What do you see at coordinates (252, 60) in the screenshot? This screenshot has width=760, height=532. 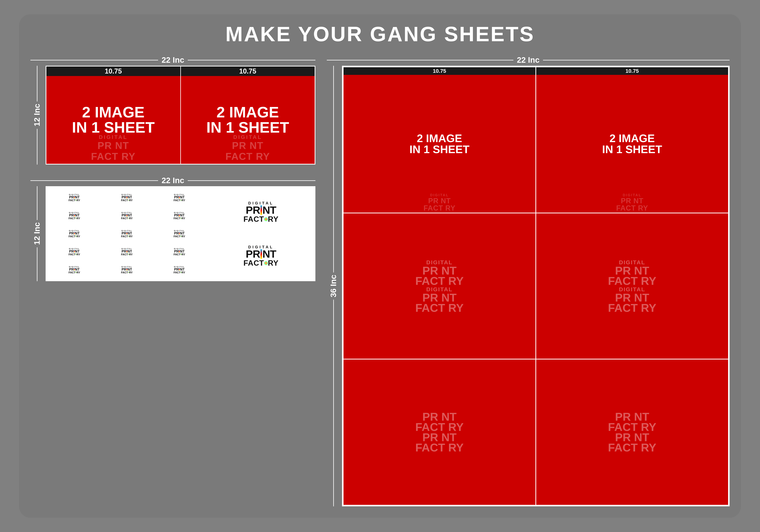 I see `arrow-line-right` at bounding box center [252, 60].